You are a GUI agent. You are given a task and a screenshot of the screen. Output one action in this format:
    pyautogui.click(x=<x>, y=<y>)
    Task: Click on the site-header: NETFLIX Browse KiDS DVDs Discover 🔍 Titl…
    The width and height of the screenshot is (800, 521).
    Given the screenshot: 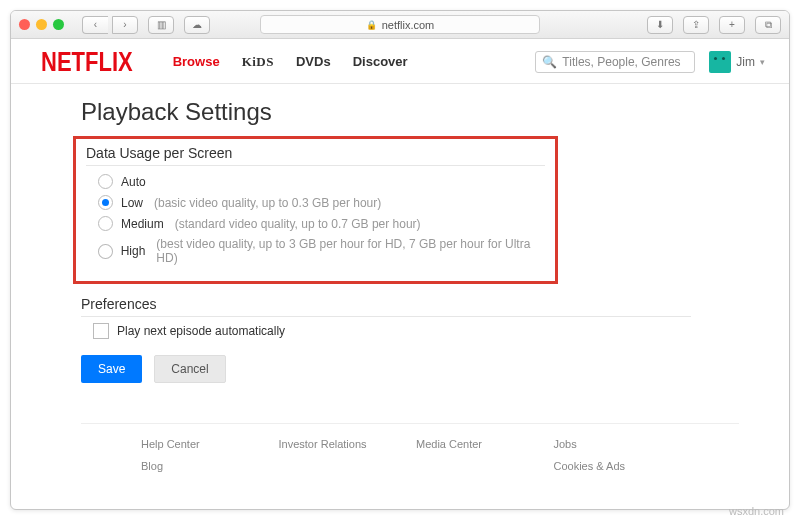 What is the action you would take?
    pyautogui.click(x=400, y=62)
    